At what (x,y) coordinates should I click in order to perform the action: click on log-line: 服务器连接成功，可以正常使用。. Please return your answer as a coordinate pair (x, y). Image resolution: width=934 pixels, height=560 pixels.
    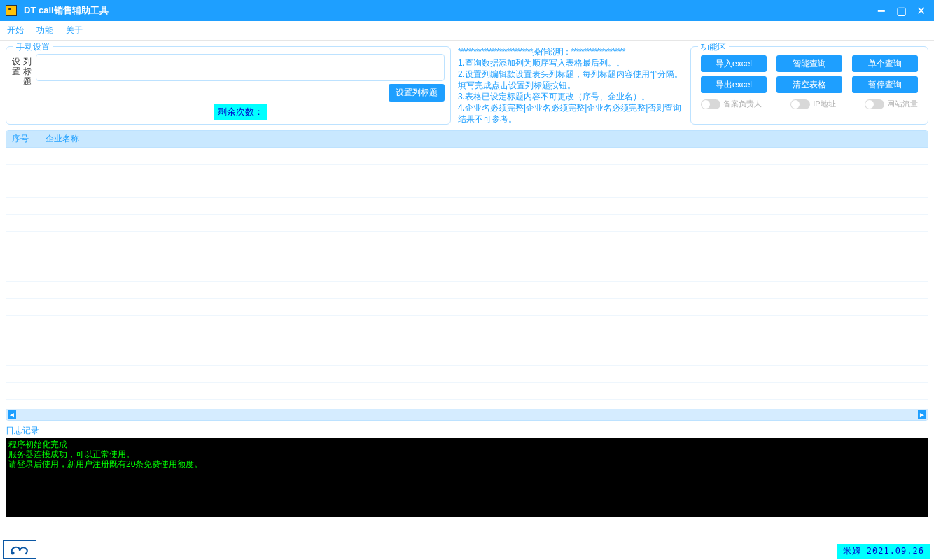
    Looking at the image, I should click on (467, 454).